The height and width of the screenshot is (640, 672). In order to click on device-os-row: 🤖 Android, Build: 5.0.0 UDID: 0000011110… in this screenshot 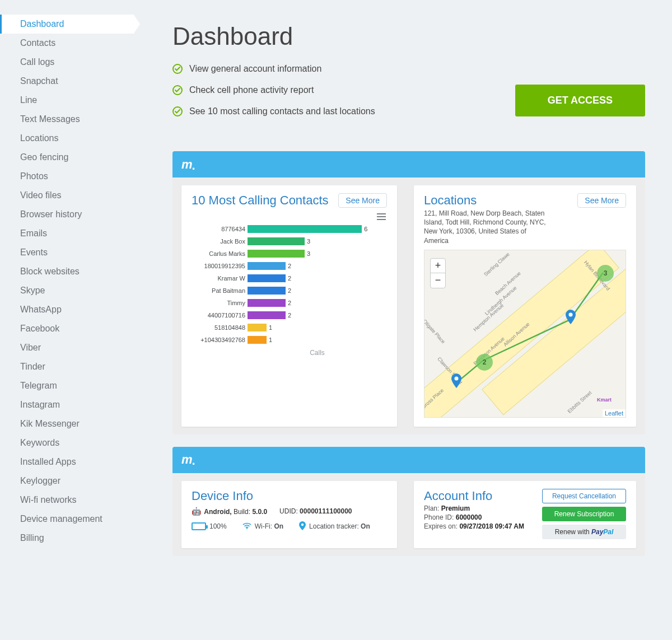, I will do `click(289, 511)`.